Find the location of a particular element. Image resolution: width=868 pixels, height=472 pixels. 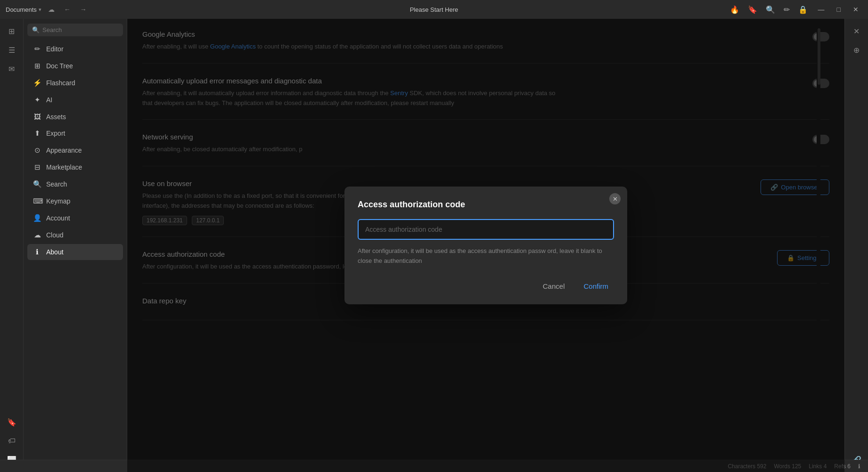

maximize-button: □ is located at coordinates (839, 9).